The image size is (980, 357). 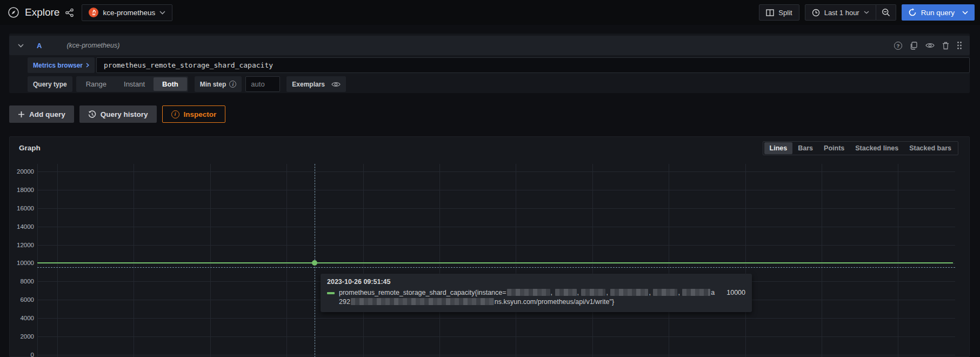 I want to click on toggle-visibility-eye-icon, so click(x=930, y=45).